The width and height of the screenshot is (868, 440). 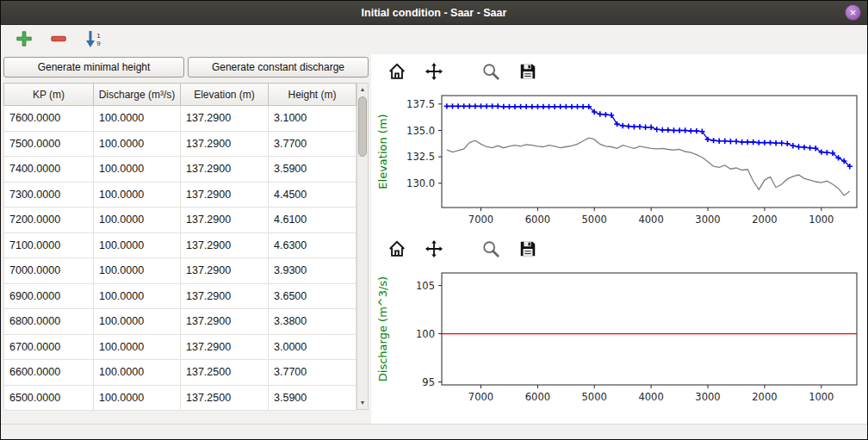 I want to click on remove-row-icon, so click(x=59, y=40).